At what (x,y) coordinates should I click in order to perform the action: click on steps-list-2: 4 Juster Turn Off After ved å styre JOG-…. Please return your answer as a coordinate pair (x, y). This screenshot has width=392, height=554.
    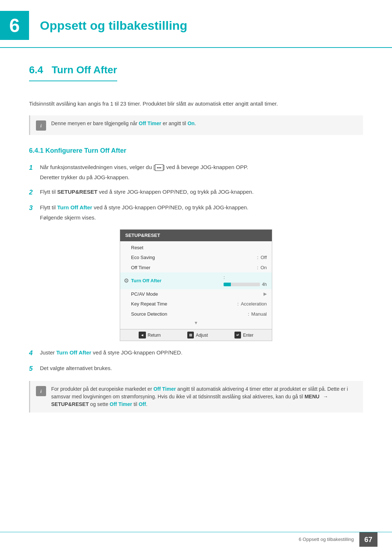
    Looking at the image, I should click on (196, 361).